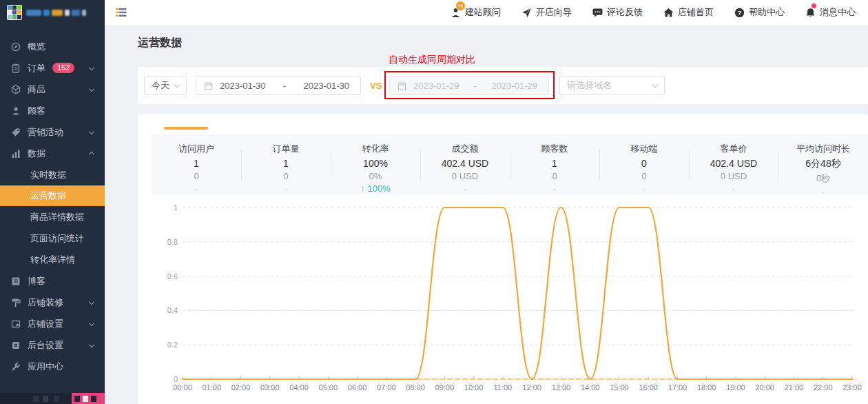 This screenshot has height=404, width=868. Describe the element at coordinates (734, 165) in the screenshot. I see `stat-avg-order-value: 客单价 402.4 USD 0 USD -` at that location.